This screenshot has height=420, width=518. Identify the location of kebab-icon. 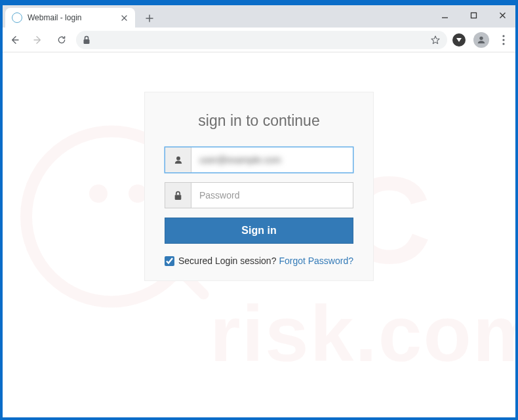
(504, 40).